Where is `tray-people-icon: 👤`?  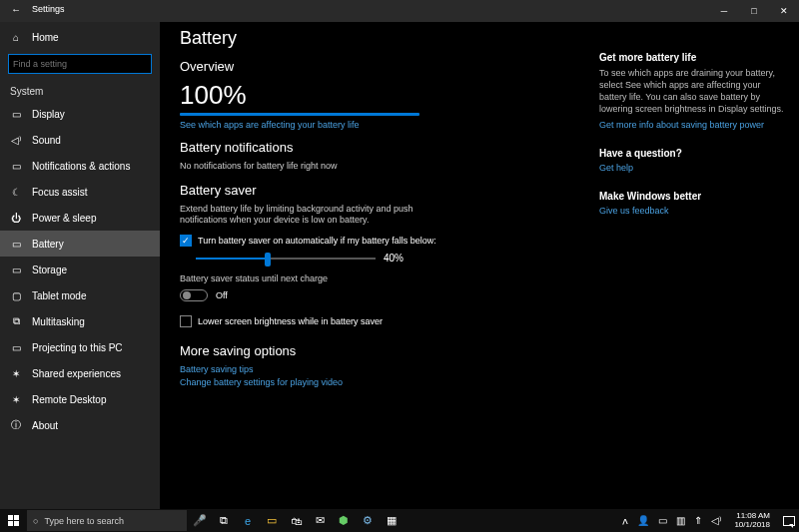 tray-people-icon: 👤 is located at coordinates (643, 521).